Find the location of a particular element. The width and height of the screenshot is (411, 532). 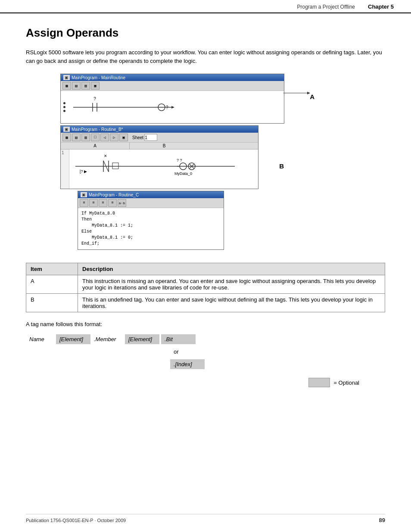

dot2 is located at coordinates (65, 107).